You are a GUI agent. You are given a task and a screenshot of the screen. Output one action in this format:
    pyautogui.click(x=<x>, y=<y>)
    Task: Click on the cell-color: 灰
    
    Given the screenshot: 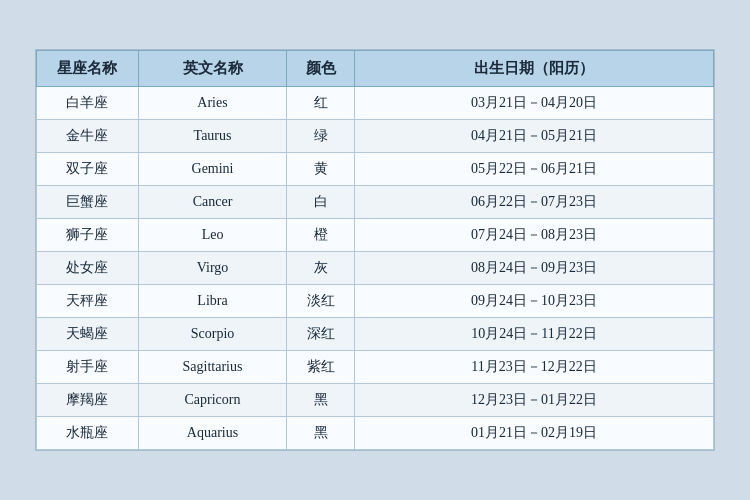 What is the action you would take?
    pyautogui.click(x=321, y=268)
    